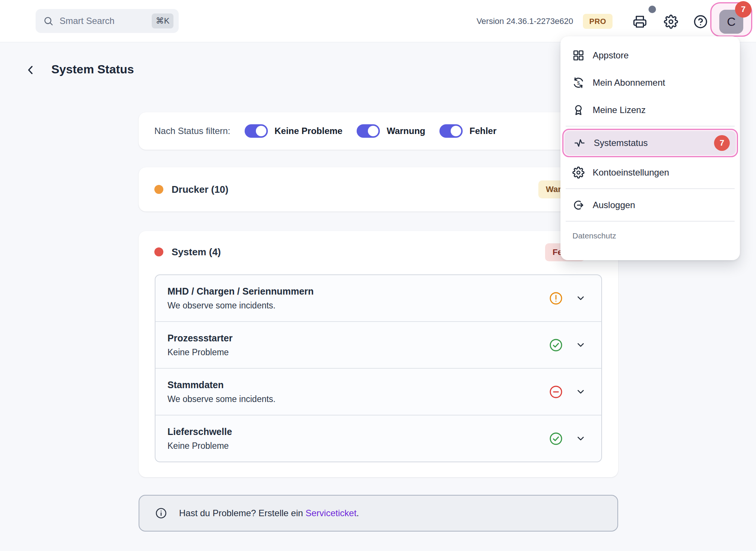  I want to click on printer-icon, so click(640, 22).